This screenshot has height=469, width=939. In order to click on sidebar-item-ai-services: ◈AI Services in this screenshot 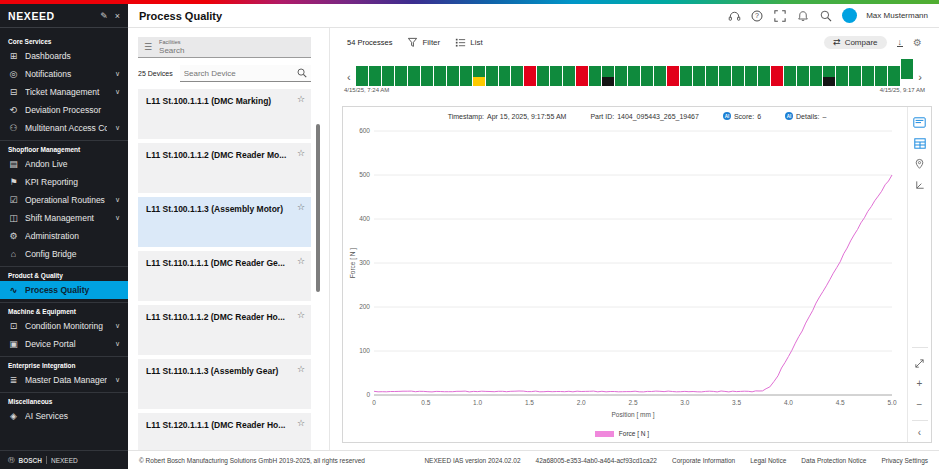, I will do `click(64, 416)`.